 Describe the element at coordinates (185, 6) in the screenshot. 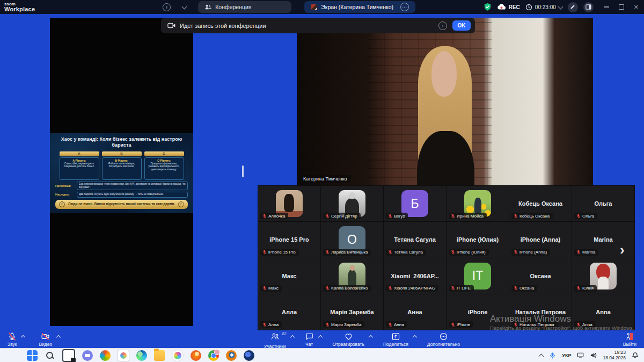

I see `chevron-down-icon` at that location.